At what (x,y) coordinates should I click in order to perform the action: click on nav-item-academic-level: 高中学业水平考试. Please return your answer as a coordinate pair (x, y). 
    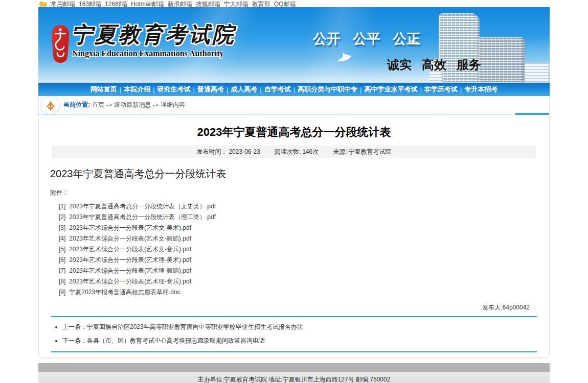
    Looking at the image, I should click on (391, 89).